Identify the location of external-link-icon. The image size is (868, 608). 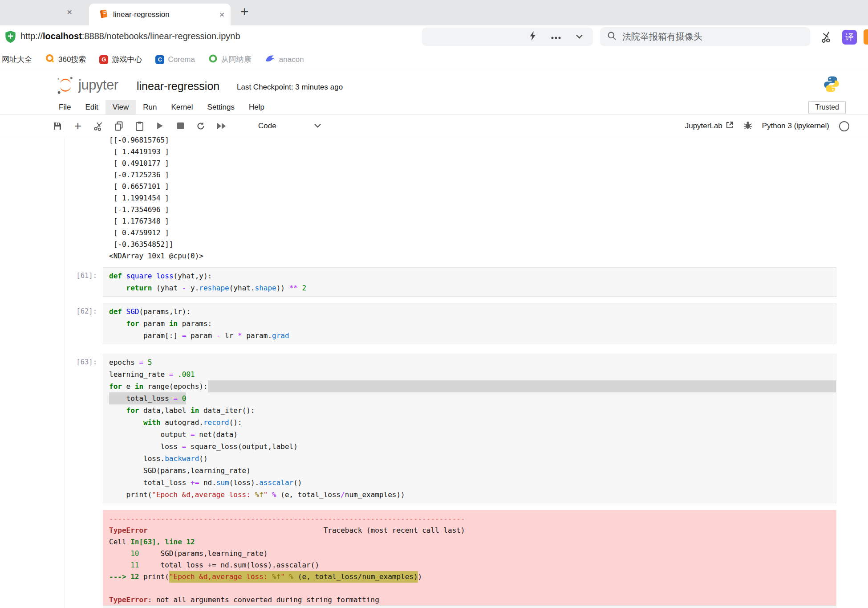
(730, 126).